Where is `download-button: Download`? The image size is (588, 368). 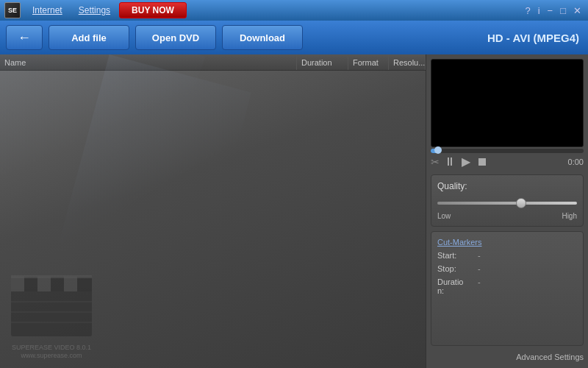
download-button: Download is located at coordinates (262, 38).